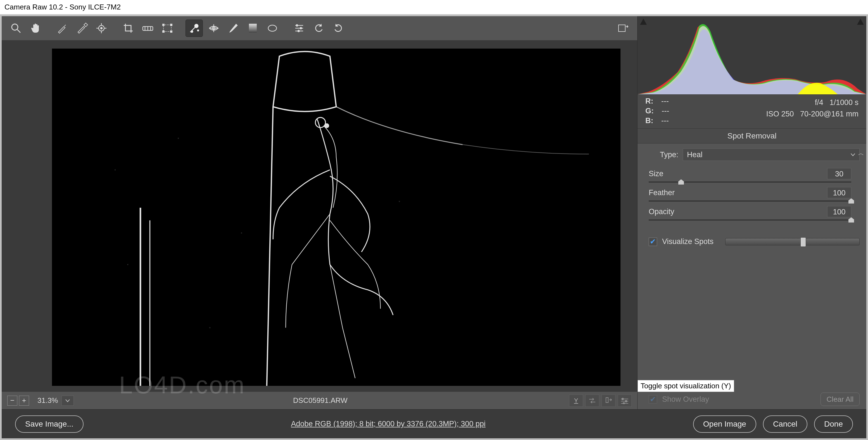 This screenshot has height=440, width=868. Describe the element at coordinates (861, 154) in the screenshot. I see `panel-collapse-icon: ︿` at that location.